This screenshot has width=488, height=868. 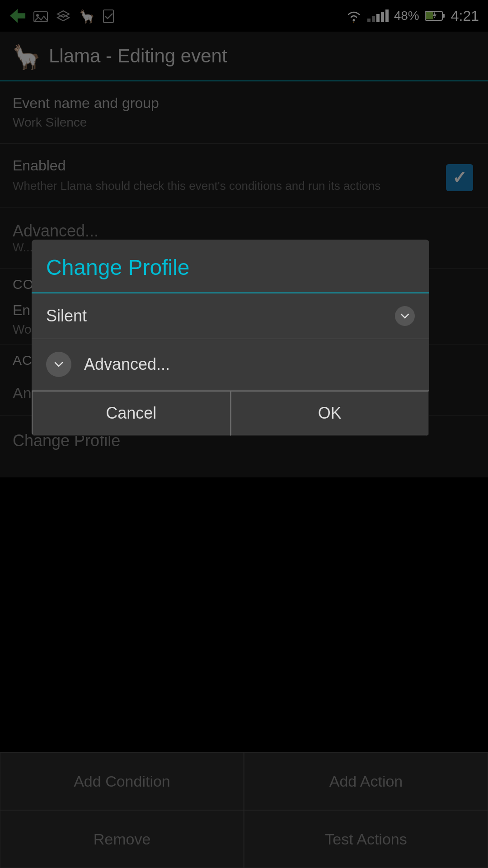 I want to click on dialog-ok-button: OK, so click(x=330, y=413).